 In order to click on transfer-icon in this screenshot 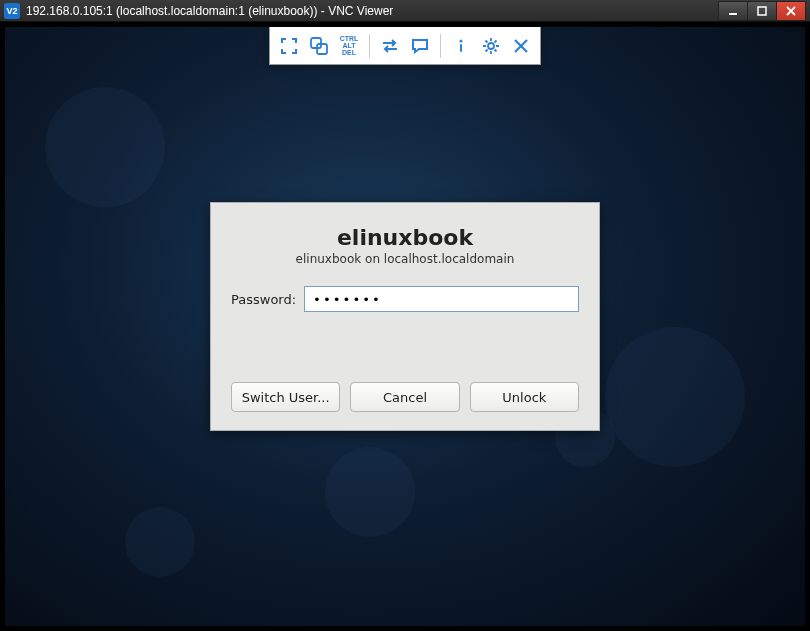, I will do `click(390, 46)`.